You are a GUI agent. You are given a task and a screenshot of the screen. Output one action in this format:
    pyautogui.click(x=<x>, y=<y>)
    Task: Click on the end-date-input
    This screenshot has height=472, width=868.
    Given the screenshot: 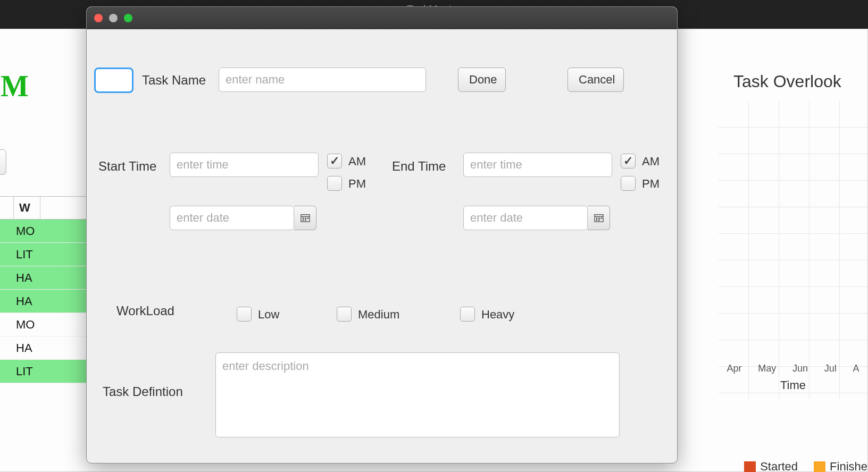 What is the action you would take?
    pyautogui.click(x=525, y=218)
    